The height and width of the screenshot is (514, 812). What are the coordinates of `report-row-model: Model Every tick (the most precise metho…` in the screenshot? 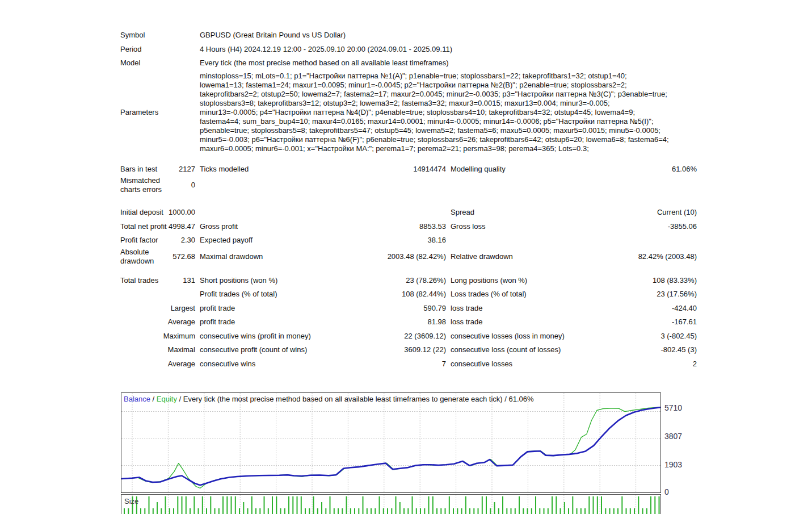 It's located at (409, 64).